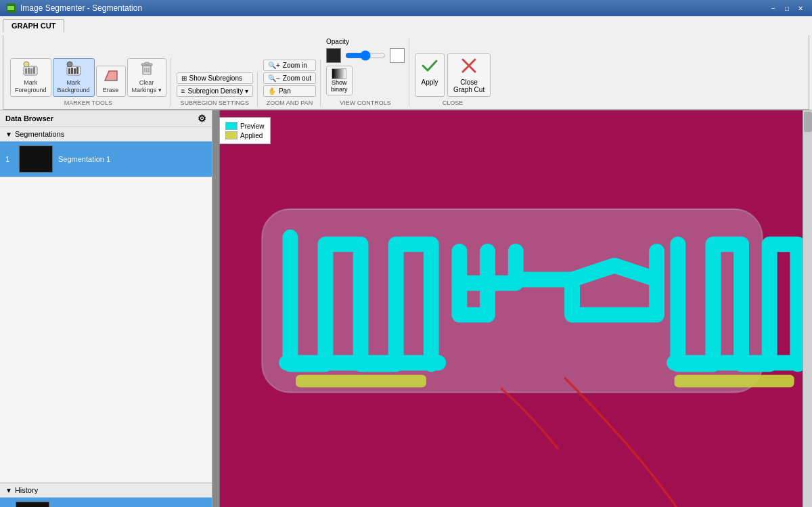 This screenshot has width=812, height=507. Describe the element at coordinates (26, 490) in the screenshot. I see `history-label: History` at that location.